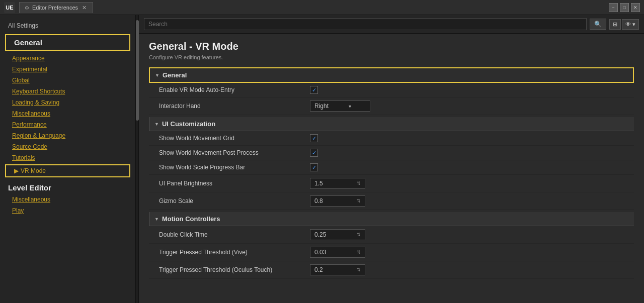 The image size is (644, 303). I want to click on interactor-hand-value: Right, so click(321, 106).